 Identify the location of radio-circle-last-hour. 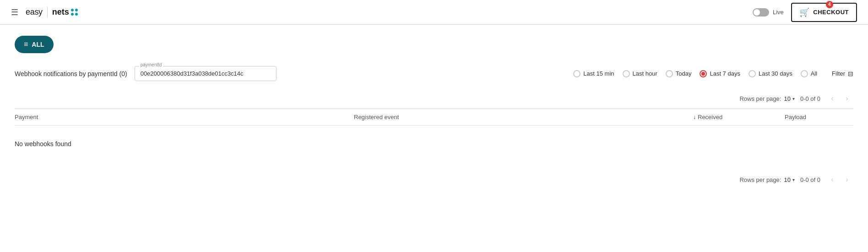
(626, 74).